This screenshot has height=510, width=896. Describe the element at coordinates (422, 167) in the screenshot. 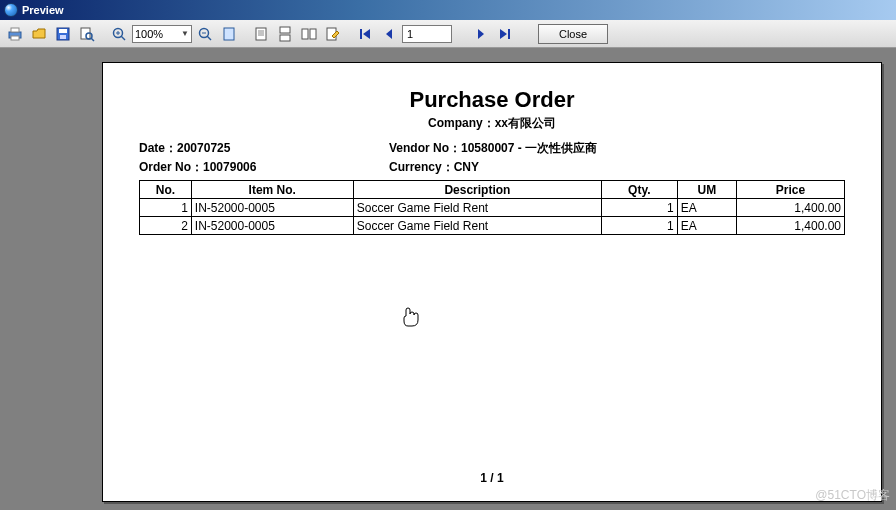

I see `currency-label: Currency：` at that location.